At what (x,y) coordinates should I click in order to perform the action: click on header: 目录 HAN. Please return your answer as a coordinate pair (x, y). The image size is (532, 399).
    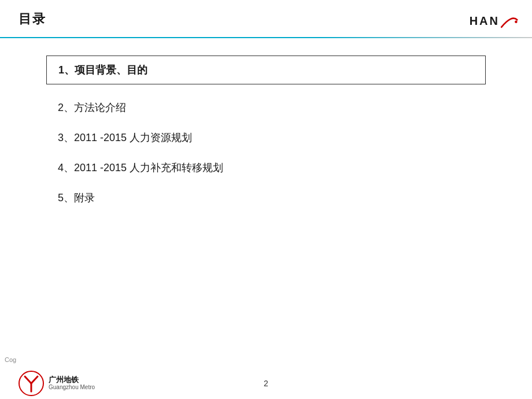
    Looking at the image, I should click on (266, 19).